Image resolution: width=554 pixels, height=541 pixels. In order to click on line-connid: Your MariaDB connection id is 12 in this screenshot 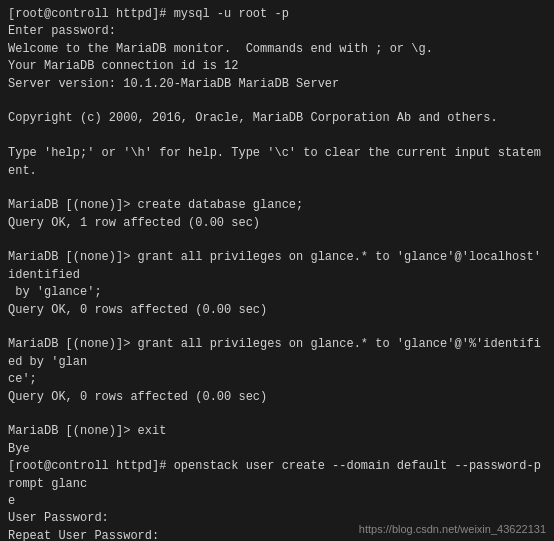, I will do `click(277, 66)`.